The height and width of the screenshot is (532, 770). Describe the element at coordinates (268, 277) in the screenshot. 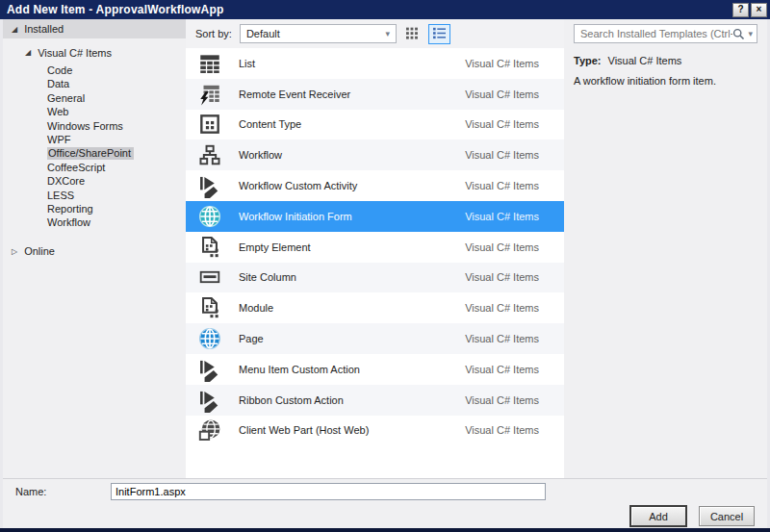

I see `template-name: Site Column` at that location.